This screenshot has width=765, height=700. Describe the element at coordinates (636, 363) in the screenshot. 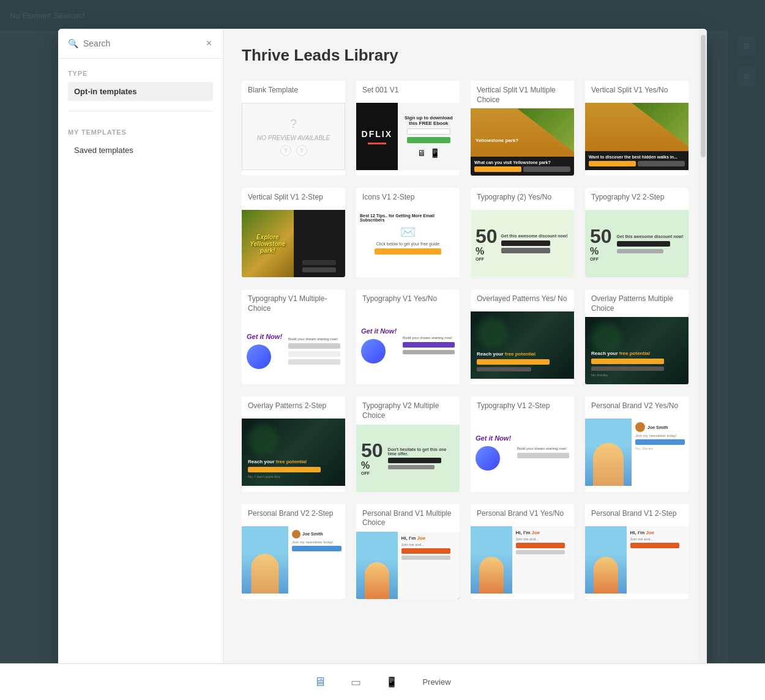

I see `overlay-mc-text: Reach your free potential No thanks` at that location.